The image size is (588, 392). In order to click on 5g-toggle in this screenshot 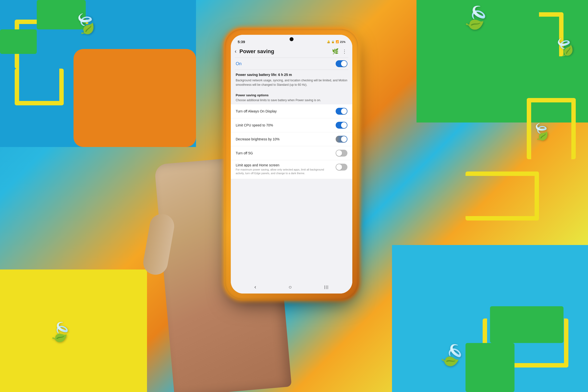, I will do `click(342, 153)`.